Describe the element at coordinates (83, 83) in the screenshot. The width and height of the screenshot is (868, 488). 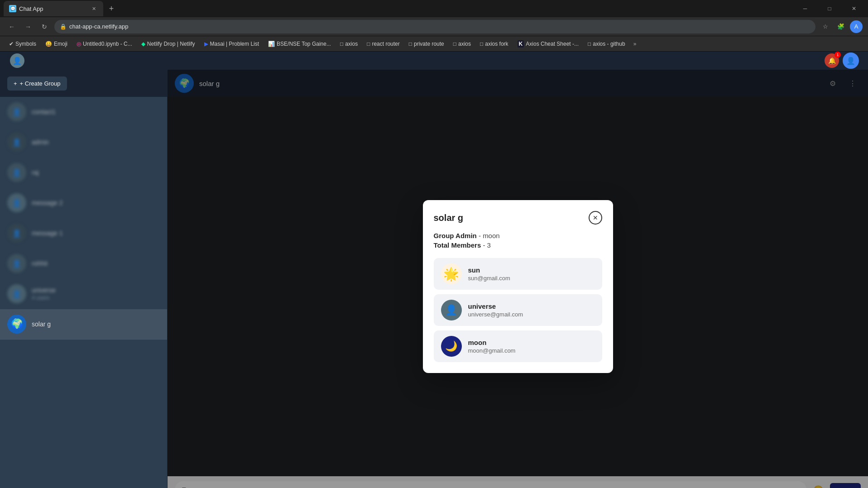
I see `sidebar-header: + + Create Group` at that location.